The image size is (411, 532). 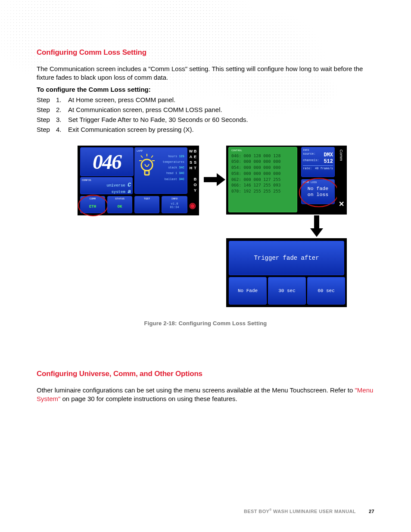 What do you see at coordinates (147, 167) in the screenshot?
I see `lamp-bulb-icon` at bounding box center [147, 167].